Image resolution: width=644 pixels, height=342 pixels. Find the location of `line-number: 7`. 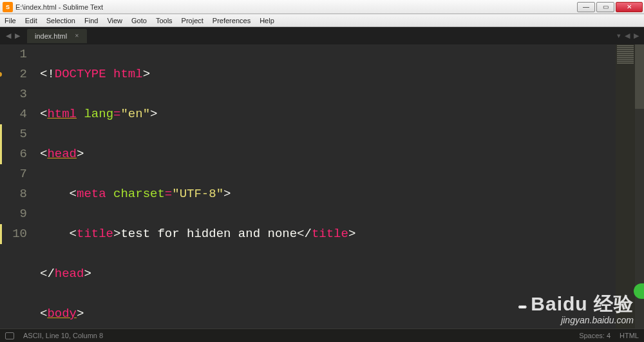

line-number: 7 is located at coordinates (14, 174).